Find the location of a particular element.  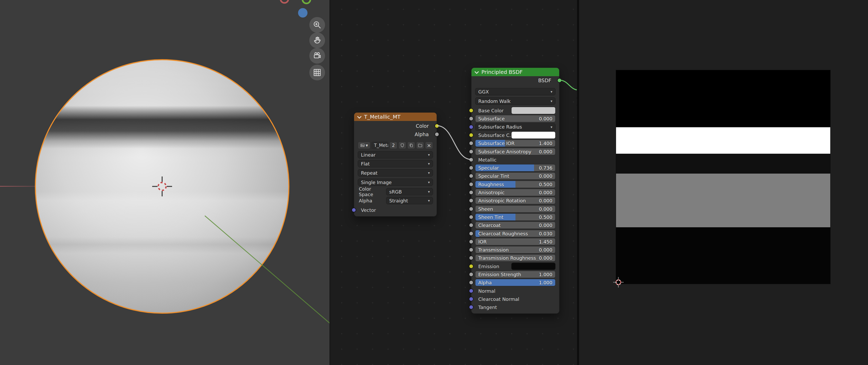

socket-subsurface-radius-input is located at coordinates (471, 127).